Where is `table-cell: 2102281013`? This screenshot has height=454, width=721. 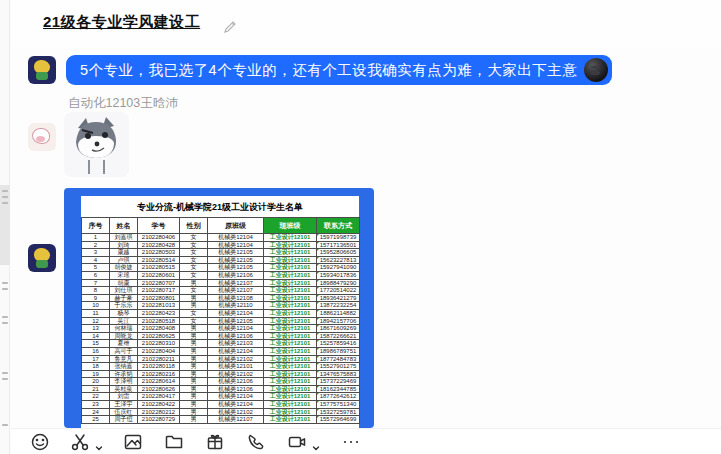
table-cell: 2102281013 is located at coordinates (159, 306).